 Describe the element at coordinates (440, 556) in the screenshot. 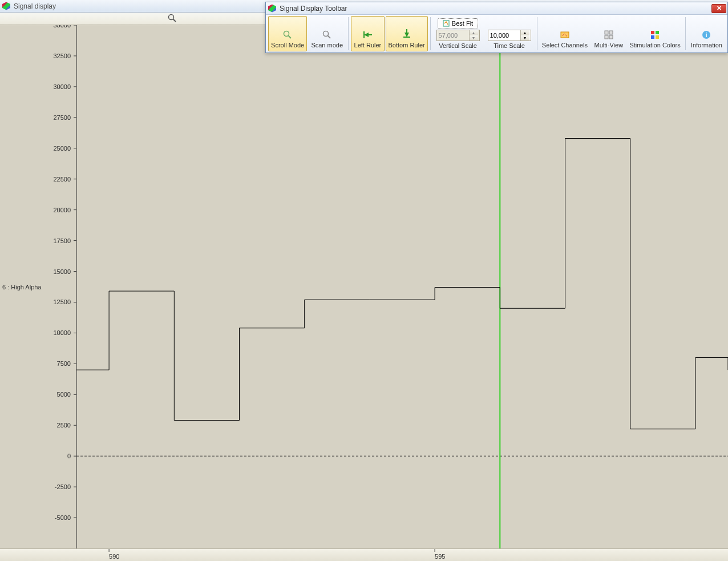

I see `svg-text: 595` at that location.